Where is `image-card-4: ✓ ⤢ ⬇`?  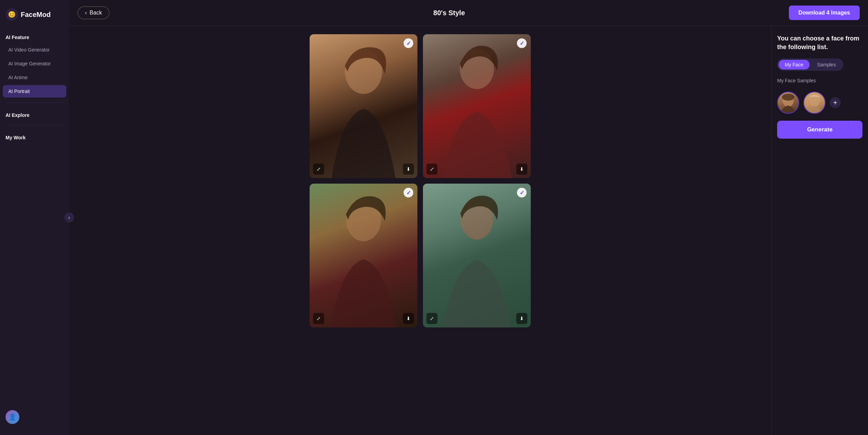
image-card-4: ✓ ⤢ ⬇ is located at coordinates (477, 256).